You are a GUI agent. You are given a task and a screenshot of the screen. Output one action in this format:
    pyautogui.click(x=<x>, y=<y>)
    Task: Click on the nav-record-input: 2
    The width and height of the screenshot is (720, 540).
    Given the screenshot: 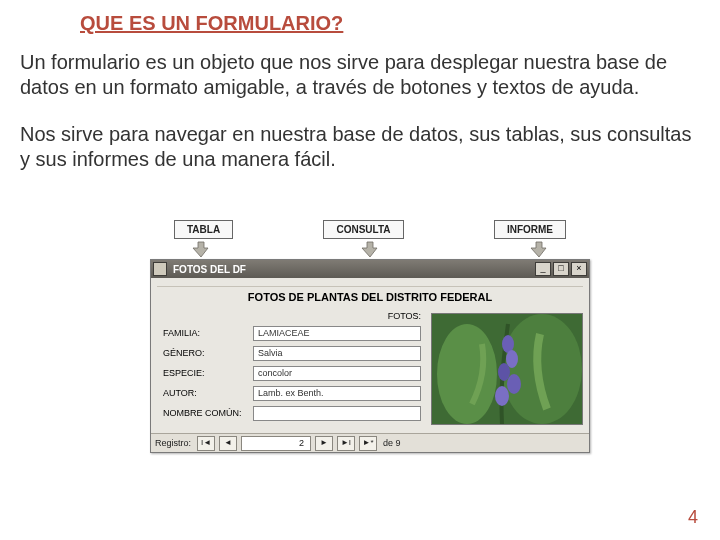 What is the action you would take?
    pyautogui.click(x=276, y=444)
    